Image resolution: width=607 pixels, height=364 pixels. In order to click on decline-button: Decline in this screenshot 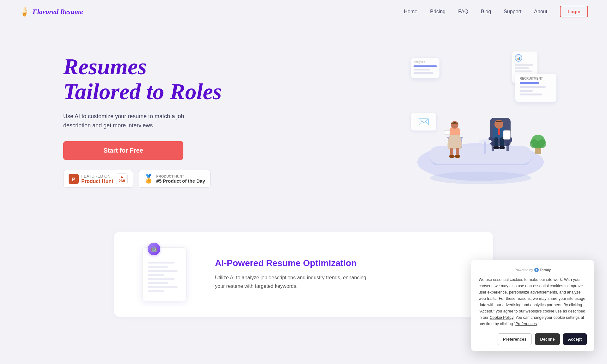, I will do `click(547, 339)`.